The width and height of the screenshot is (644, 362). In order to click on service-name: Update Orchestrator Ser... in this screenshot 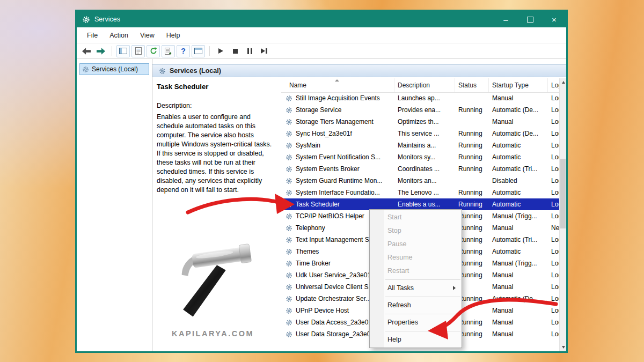, I will do `click(333, 299)`.